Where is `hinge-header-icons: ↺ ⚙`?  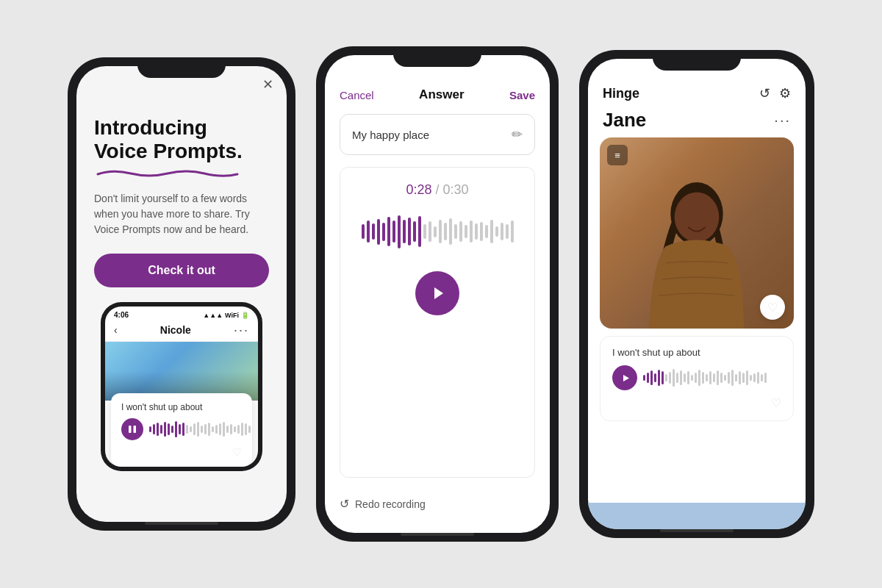 hinge-header-icons: ↺ ⚙ is located at coordinates (775, 93).